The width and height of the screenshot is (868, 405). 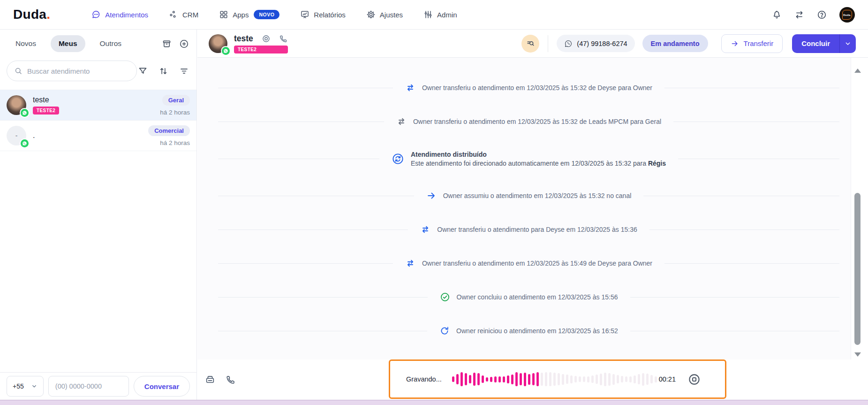 I want to click on sync-circle-icon, so click(x=398, y=159).